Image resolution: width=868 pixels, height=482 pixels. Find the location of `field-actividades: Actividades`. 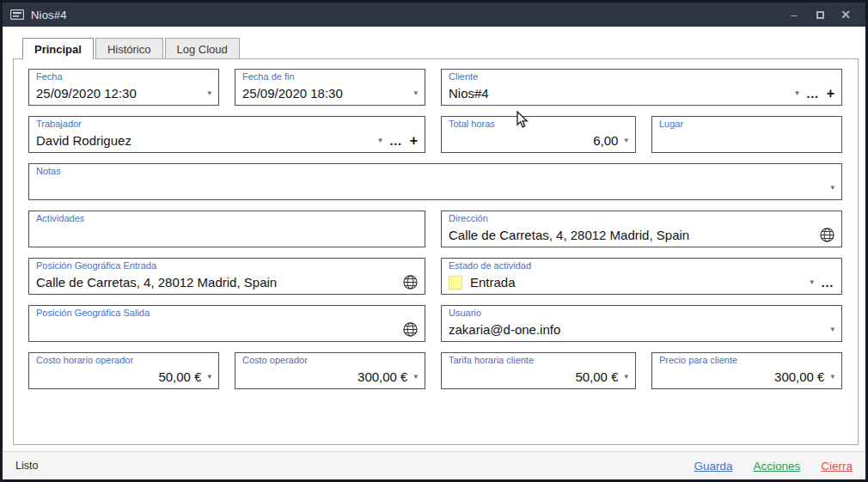

field-actividades: Actividades is located at coordinates (227, 229).